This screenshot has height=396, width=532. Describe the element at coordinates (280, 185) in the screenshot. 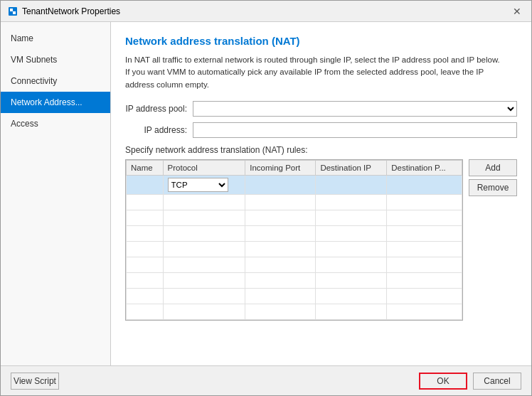

I see `cell-incoming-port` at that location.